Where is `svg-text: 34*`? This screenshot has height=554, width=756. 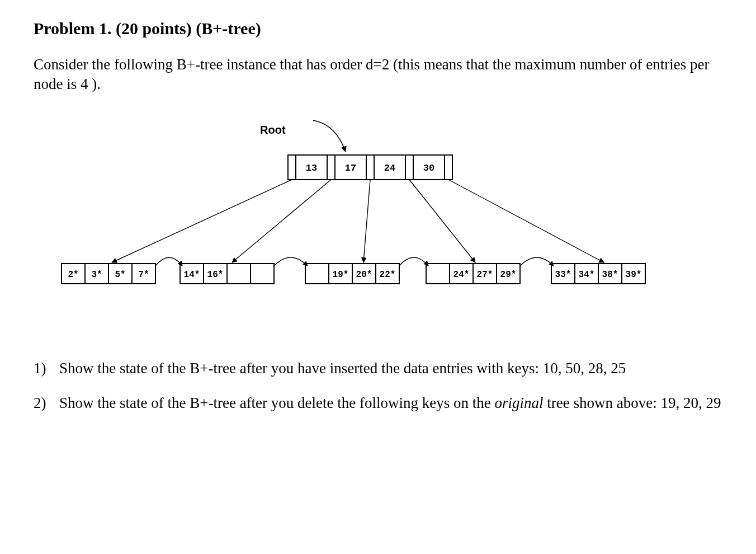
svg-text: 34* is located at coordinates (587, 275).